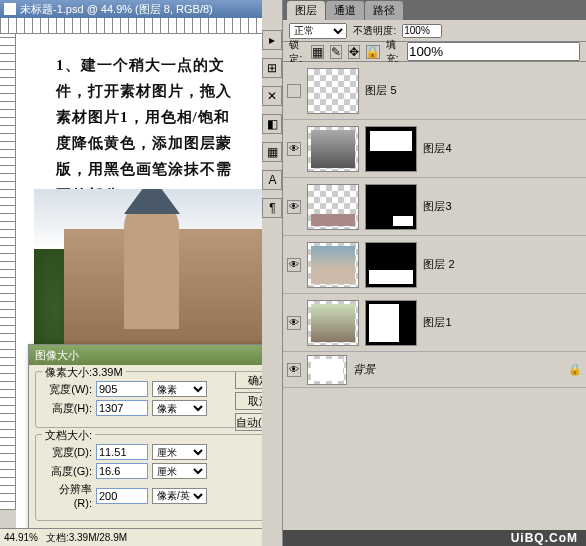  What do you see at coordinates (122, 471) in the screenshot?
I see `doc-height-input` at bounding box center [122, 471].